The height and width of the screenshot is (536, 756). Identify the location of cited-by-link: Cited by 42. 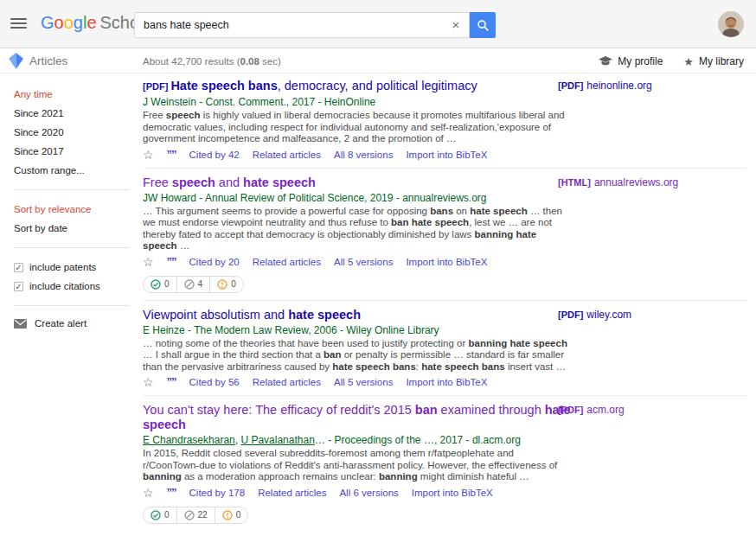
(215, 155).